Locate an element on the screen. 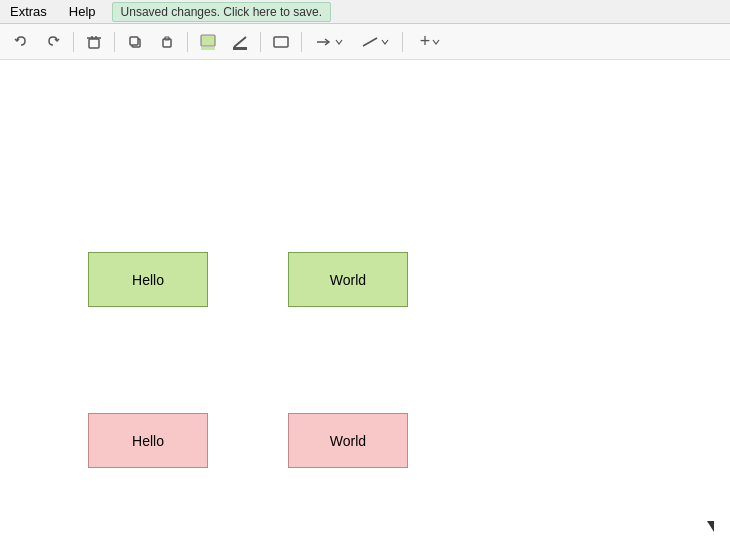 Image resolution: width=730 pixels, height=550 pixels. box-hello-bottom: Hello is located at coordinates (148, 440).